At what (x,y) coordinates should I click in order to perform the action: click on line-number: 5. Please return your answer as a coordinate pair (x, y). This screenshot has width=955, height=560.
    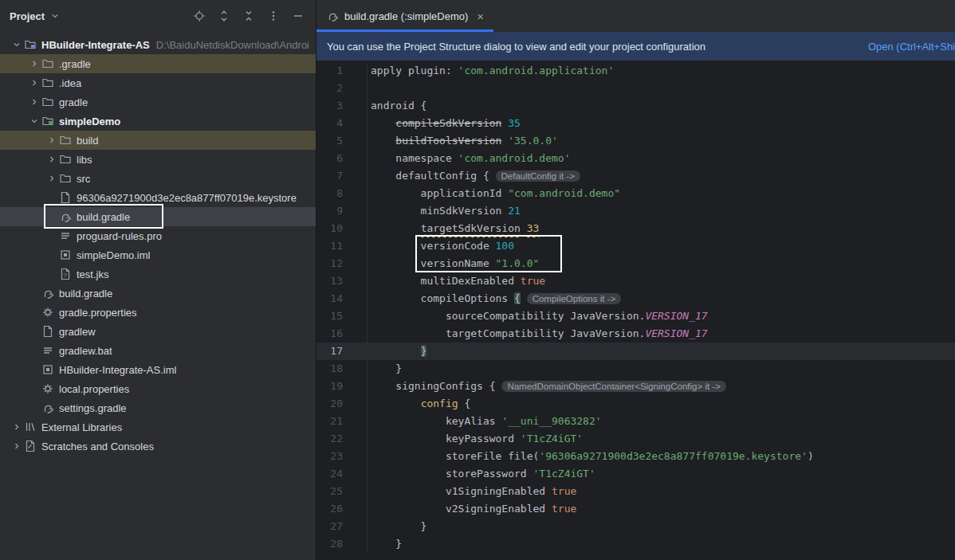
    Looking at the image, I should click on (342, 141).